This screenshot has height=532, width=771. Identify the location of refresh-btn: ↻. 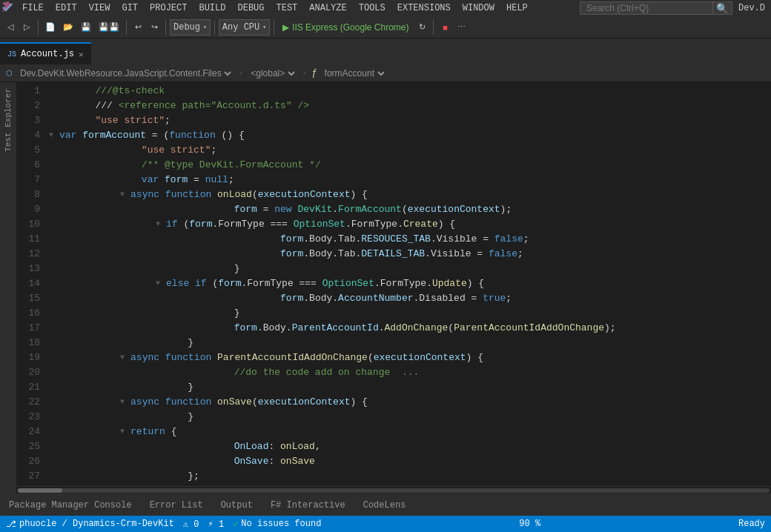
(422, 27).